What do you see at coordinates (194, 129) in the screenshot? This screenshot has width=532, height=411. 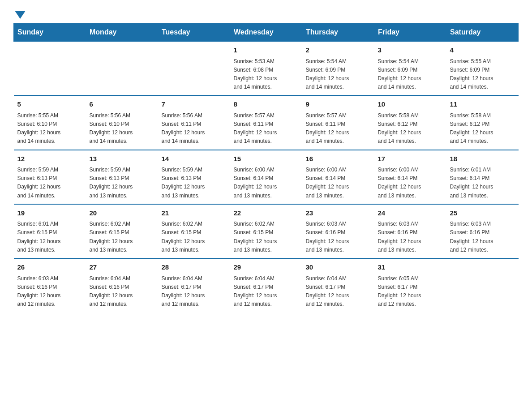 I see `day-info: Sunrise: 5:56 AM Sunset: 6:11 PM Dayligh…` at bounding box center [194, 129].